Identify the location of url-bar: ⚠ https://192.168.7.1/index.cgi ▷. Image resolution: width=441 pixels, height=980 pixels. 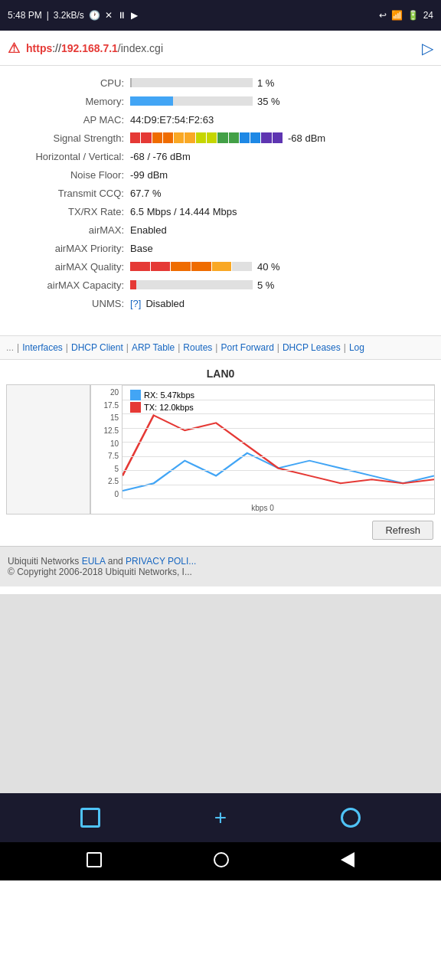
(220, 48).